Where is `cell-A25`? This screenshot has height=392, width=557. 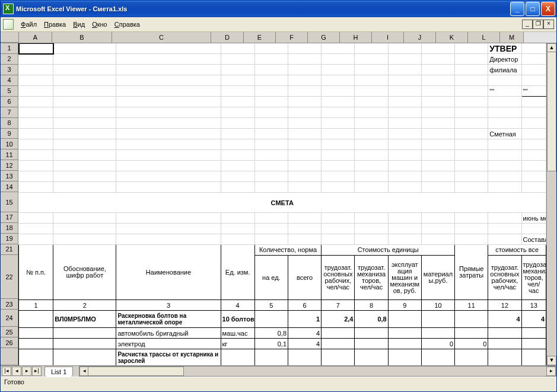
cell-A25 is located at coordinates (36, 333).